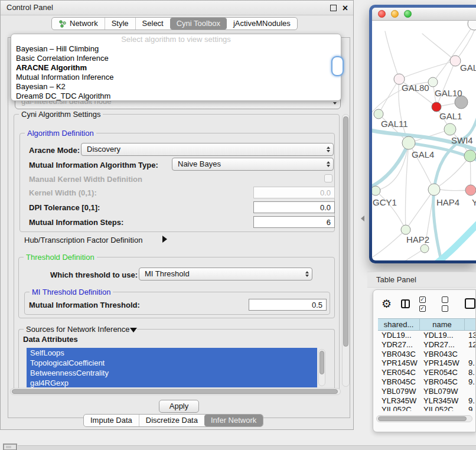 This screenshot has height=450, width=476. I want to click on tab-jactivemnodules: jActiveMNodules, so click(262, 24).